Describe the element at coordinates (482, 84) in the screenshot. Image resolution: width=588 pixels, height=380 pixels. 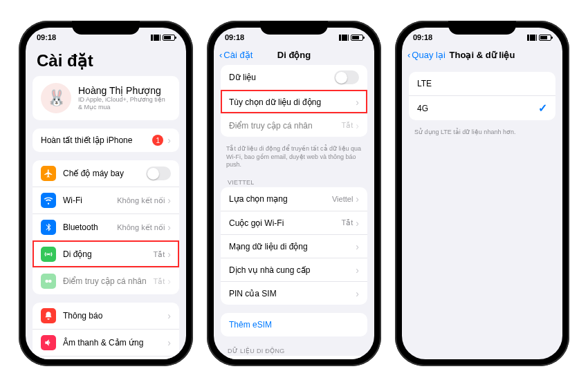
I see `lte-row: LTE` at that location.